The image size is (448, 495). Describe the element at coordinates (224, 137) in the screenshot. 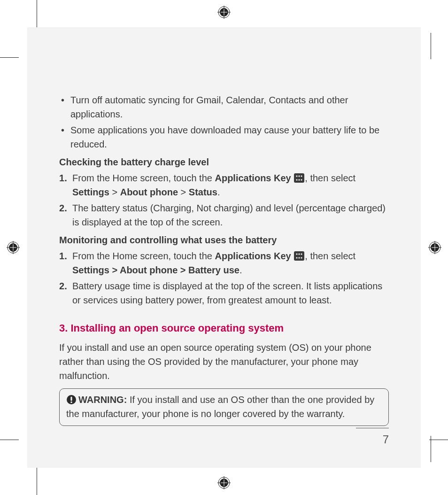

I see `list-item: Some applications you have downloaded ma…` at that location.